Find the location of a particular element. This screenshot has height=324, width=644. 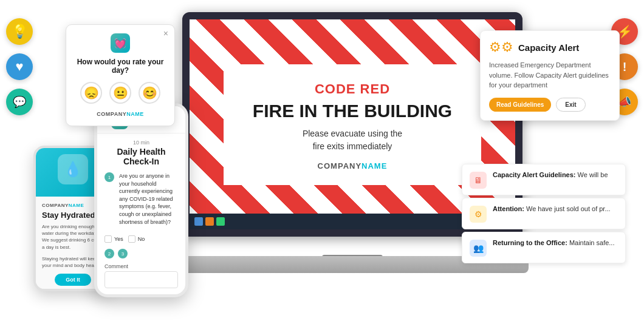

capacity-alert-header: ⚙⚙ Capacity Alert is located at coordinates (550, 47).